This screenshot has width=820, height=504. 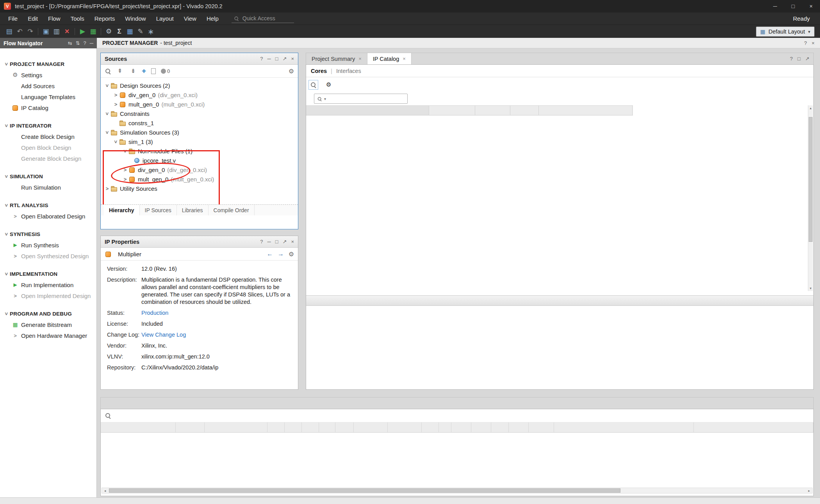 I want to click on tree-row: mult_gen_0 (mult_gen_0.xci), so click(x=199, y=179).